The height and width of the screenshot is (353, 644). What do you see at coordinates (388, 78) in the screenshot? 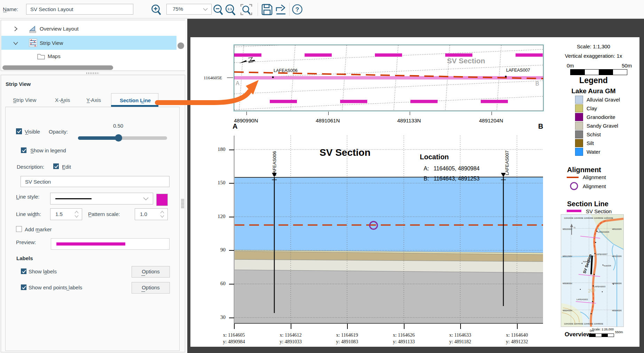
I see `map-strip-plot` at bounding box center [388, 78].